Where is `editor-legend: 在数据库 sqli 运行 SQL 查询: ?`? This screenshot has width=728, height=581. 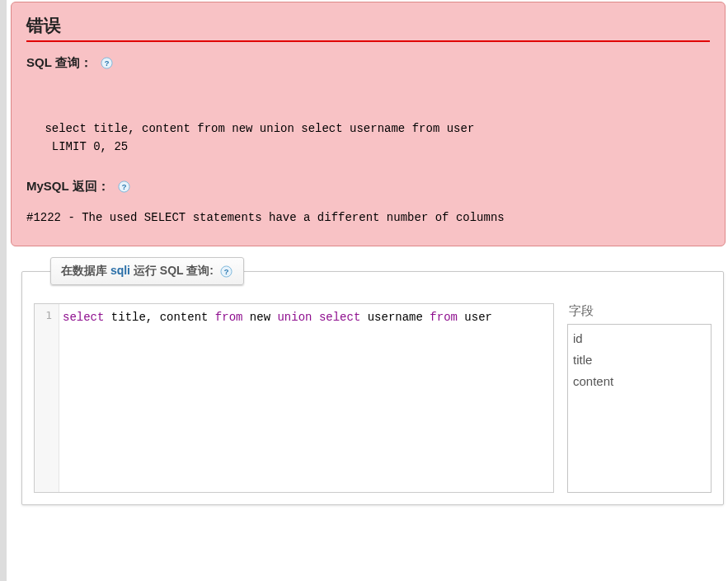 editor-legend: 在数据库 sqli 运行 SQL 查询: ? is located at coordinates (147, 271).